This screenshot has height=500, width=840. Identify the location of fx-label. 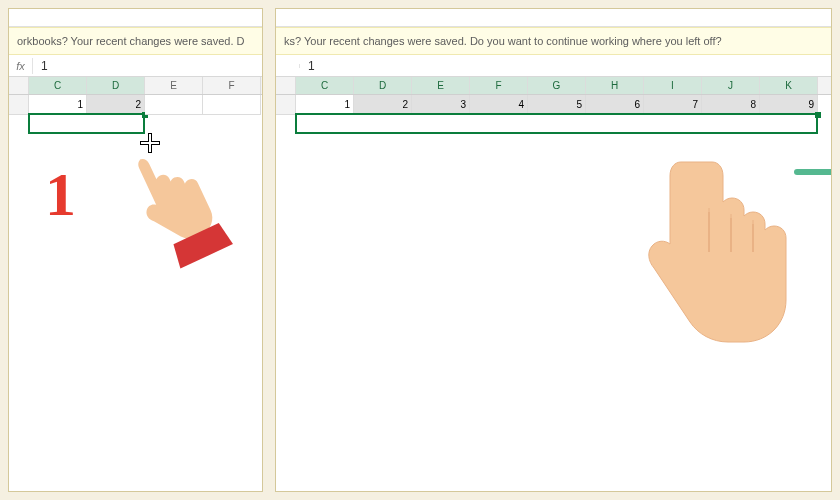
(288, 66).